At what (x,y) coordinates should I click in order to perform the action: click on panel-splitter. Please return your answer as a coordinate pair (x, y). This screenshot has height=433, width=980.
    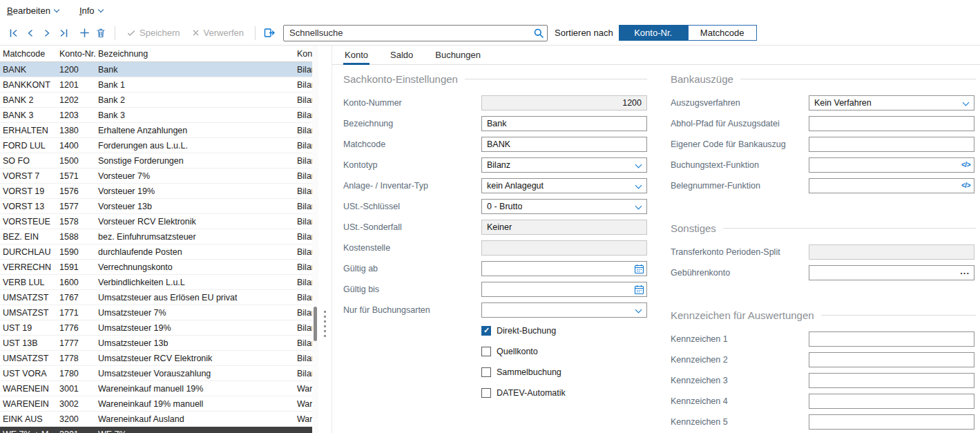
    Looking at the image, I should click on (325, 239).